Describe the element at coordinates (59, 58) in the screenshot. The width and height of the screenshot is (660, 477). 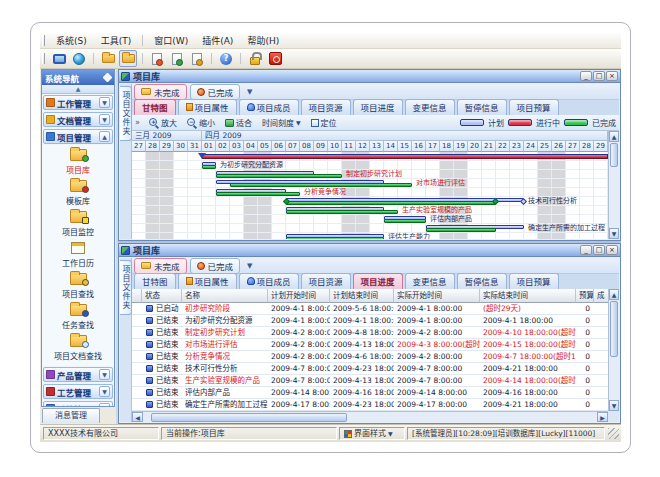
I see `toolbar-computer-icon` at that location.